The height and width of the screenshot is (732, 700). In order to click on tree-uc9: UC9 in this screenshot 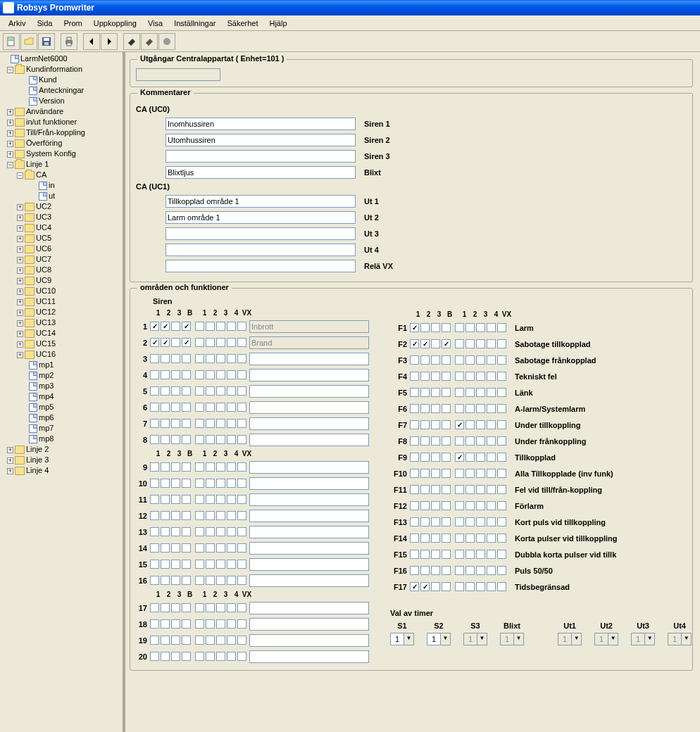, I will do `click(44, 280)`.